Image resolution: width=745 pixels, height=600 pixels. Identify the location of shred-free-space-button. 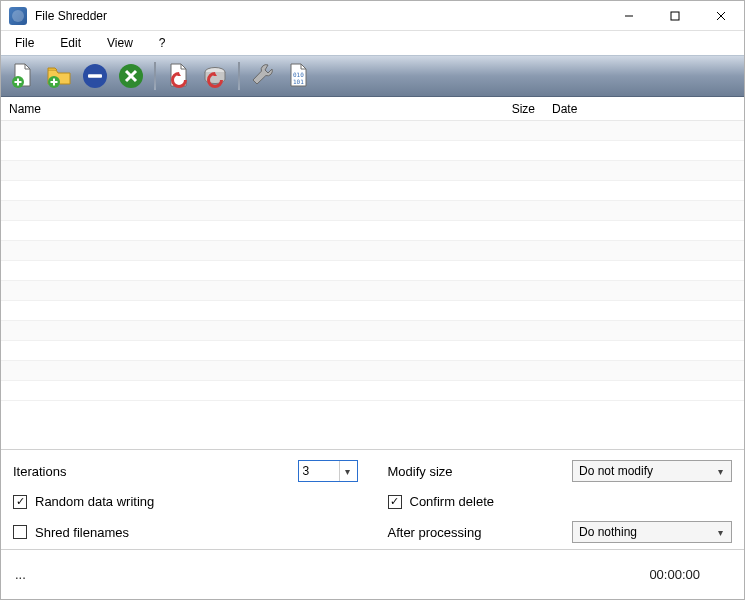
(215, 76).